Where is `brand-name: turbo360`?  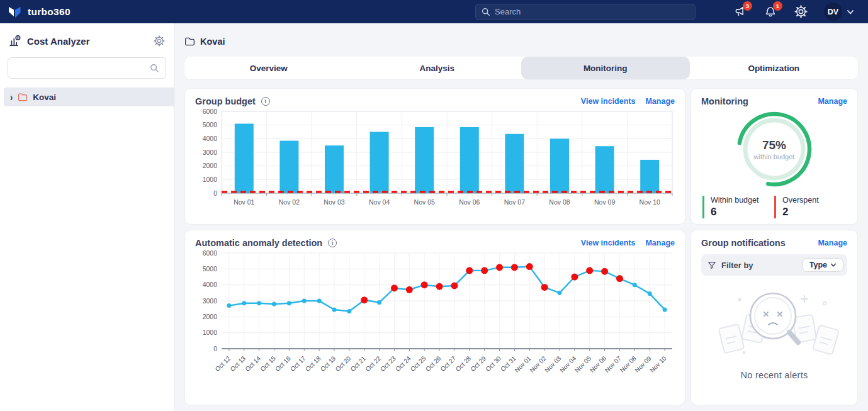
brand-name: turbo360 is located at coordinates (49, 12).